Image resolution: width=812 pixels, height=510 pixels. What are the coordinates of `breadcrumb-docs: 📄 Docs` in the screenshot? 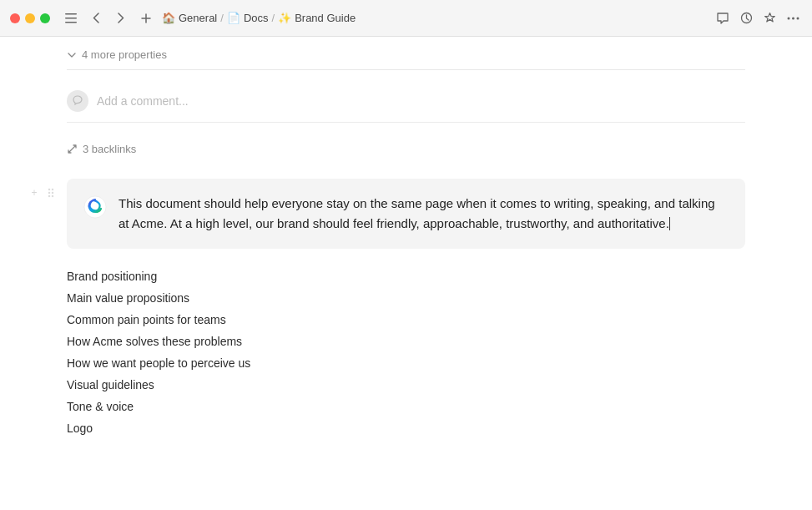 It's located at (248, 18).